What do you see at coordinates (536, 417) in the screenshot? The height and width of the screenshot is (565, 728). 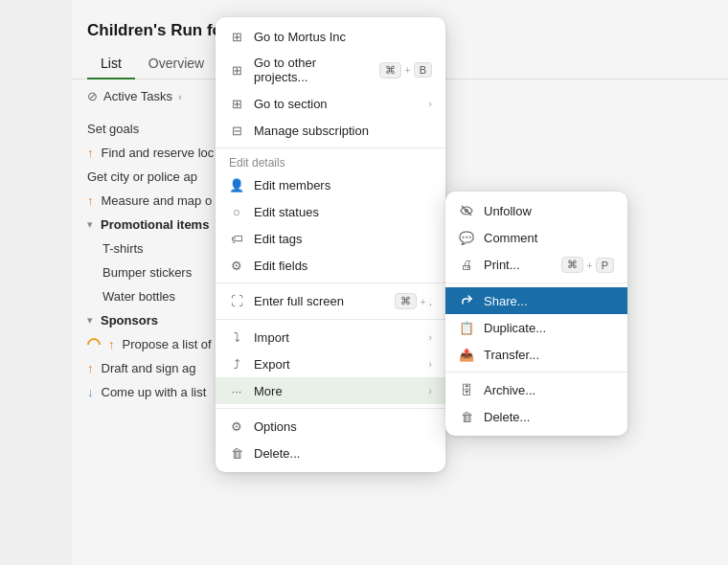 I see `menu-item-delete2: 🗑 Delete...` at bounding box center [536, 417].